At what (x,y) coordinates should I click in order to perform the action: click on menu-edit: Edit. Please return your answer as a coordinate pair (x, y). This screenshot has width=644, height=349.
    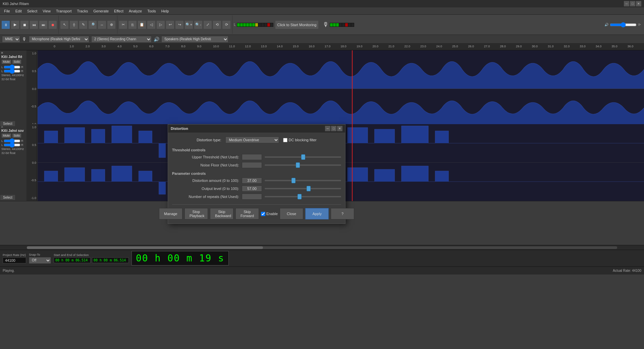
    Looking at the image, I should click on (19, 11).